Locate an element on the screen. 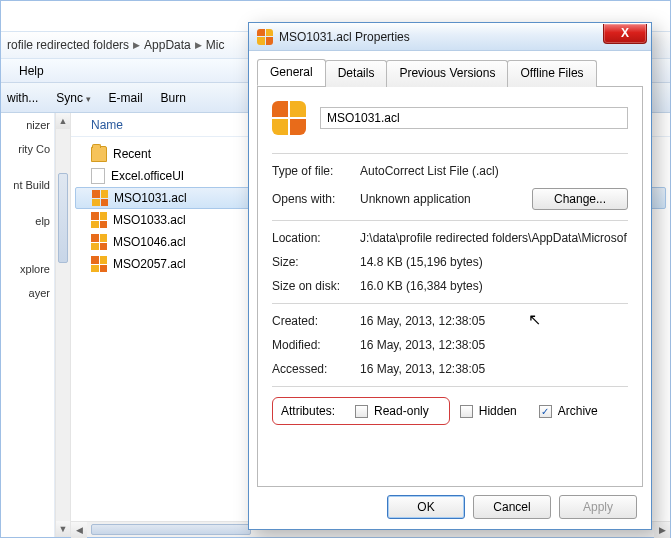  archive-checkbox is located at coordinates (546, 412).